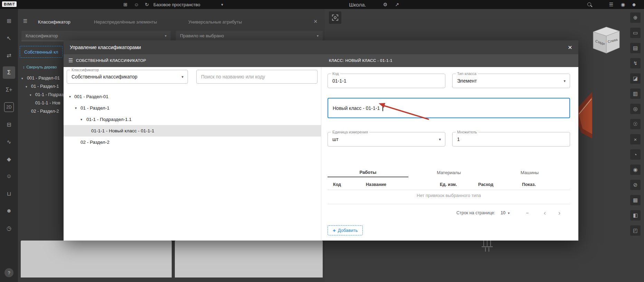 The width and height of the screenshot is (644, 282). I want to click on measure-icon: ▭, so click(635, 33).